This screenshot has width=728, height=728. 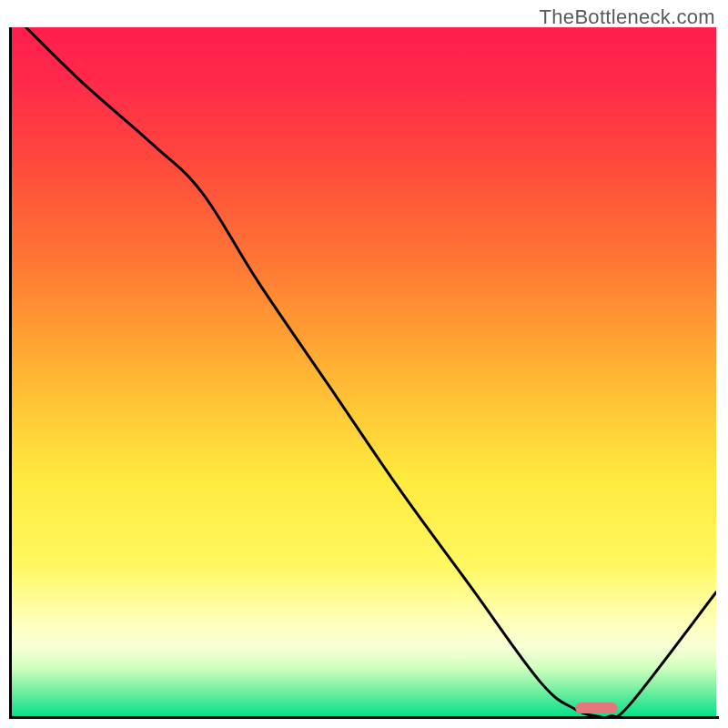 I want to click on watermark-label: TheBottleneck.com, so click(x=628, y=17).